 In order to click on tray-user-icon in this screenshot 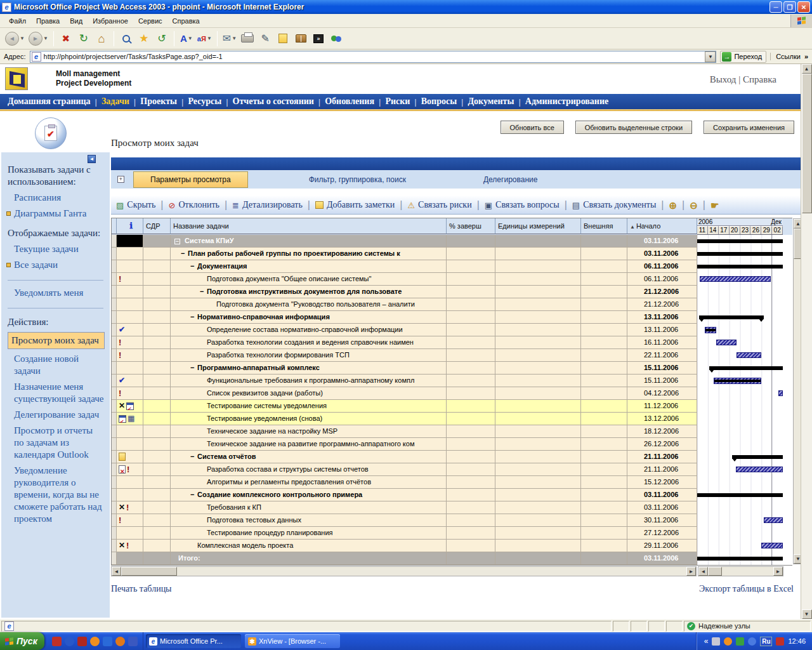, I will do `click(752, 641)`.